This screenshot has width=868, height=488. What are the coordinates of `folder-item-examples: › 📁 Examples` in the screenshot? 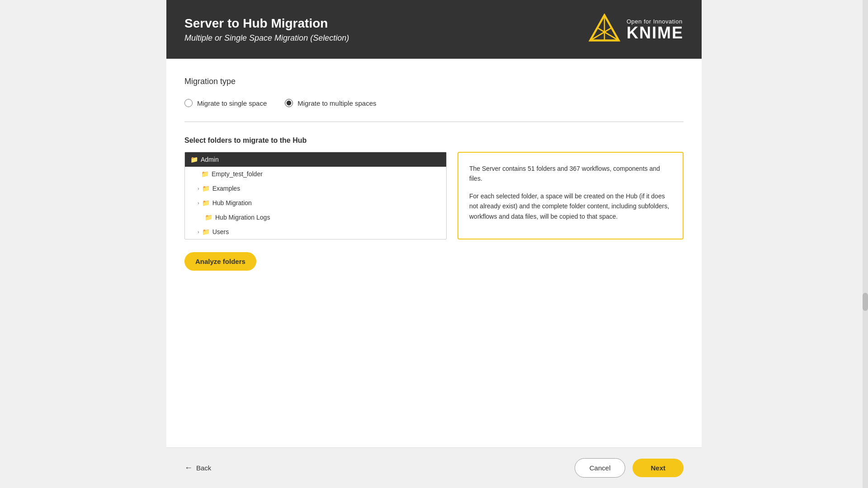 It's located at (316, 188).